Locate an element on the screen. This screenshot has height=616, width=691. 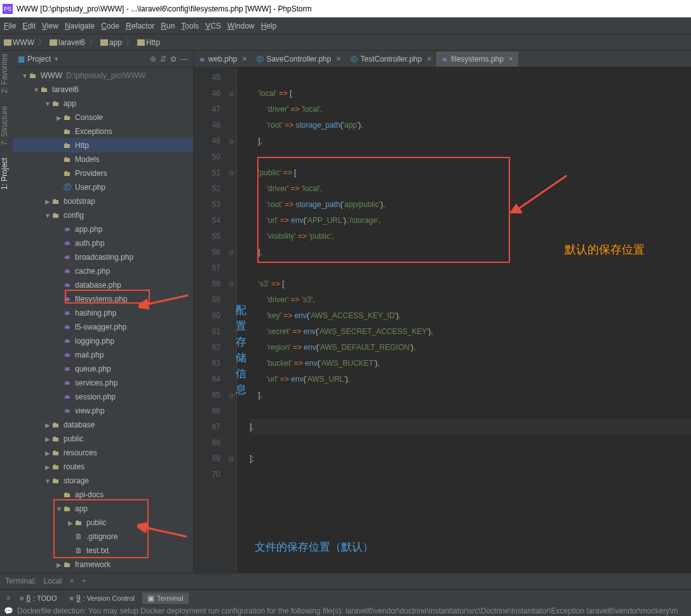
code-line: 'root' => storage_path('app'), is located at coordinates (470, 126).